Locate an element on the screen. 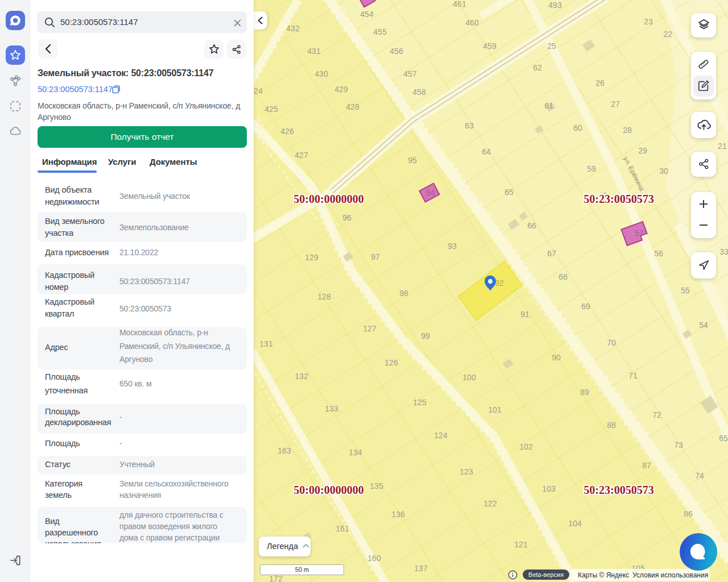 Image resolution: width=728 pixels, height=582 pixels. svg-text: 458 is located at coordinates (419, 92).